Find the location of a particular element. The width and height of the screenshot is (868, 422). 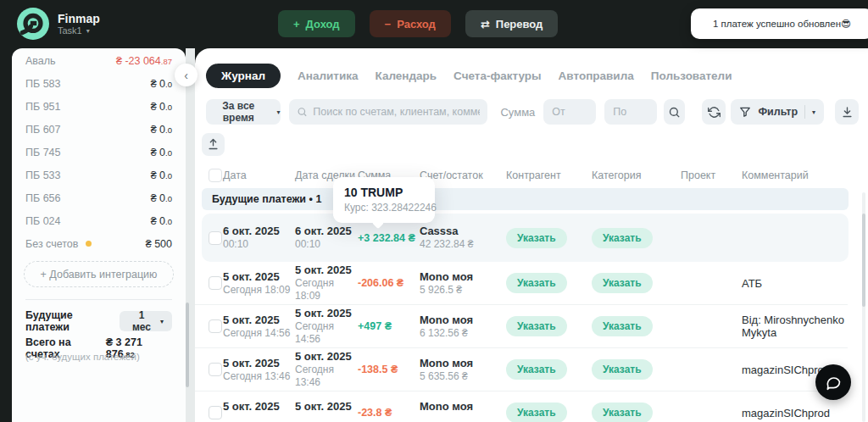

row-account: Mono моя is located at coordinates (463, 277).